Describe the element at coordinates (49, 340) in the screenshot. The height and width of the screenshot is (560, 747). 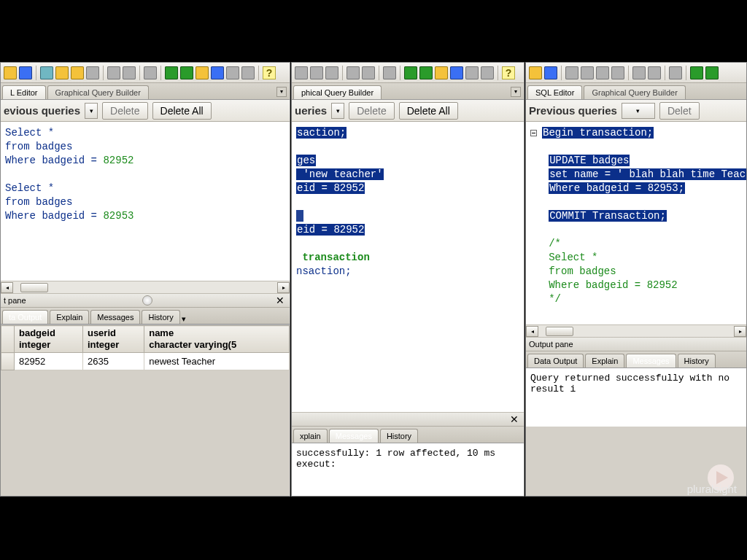
I see `column-header-badgeid: badgeid integer` at that location.